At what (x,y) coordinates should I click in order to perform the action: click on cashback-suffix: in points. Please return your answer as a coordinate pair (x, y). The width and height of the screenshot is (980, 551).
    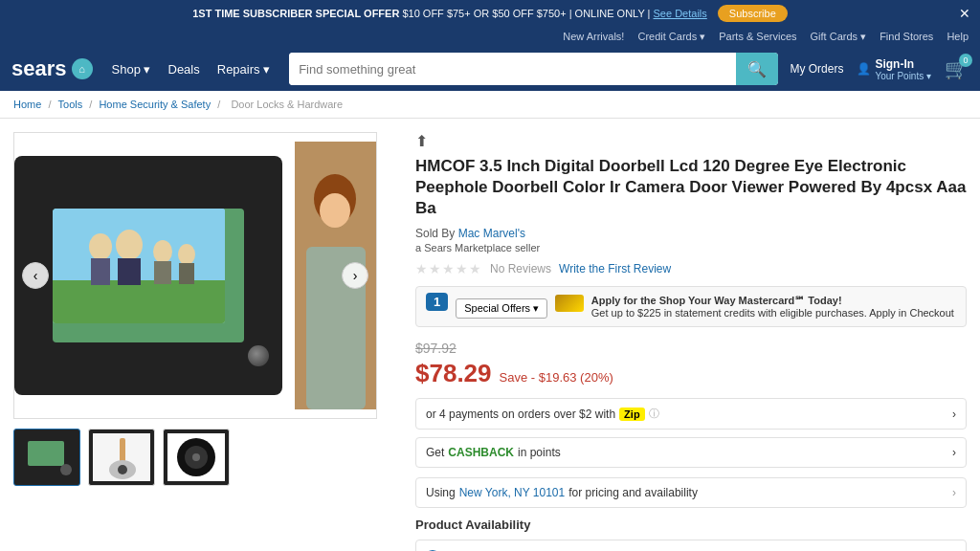
    Looking at the image, I should click on (540, 452).